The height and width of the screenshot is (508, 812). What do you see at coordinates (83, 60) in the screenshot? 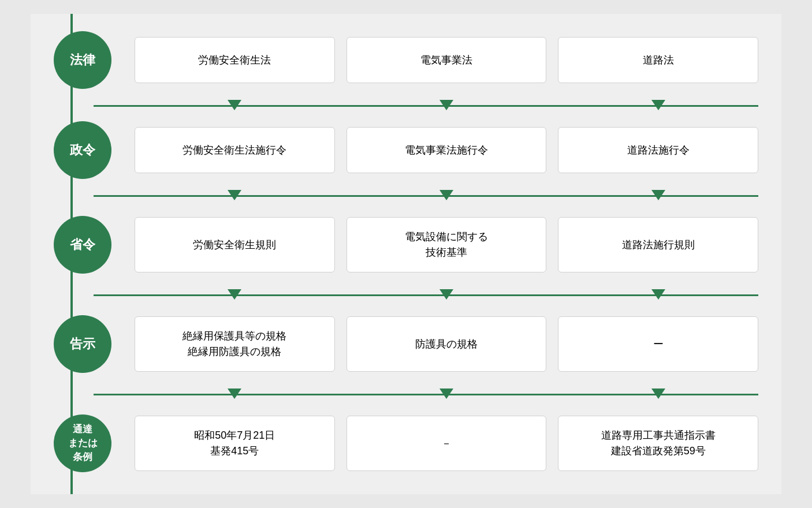
I see `circle-houritsu: 法律` at bounding box center [83, 60].